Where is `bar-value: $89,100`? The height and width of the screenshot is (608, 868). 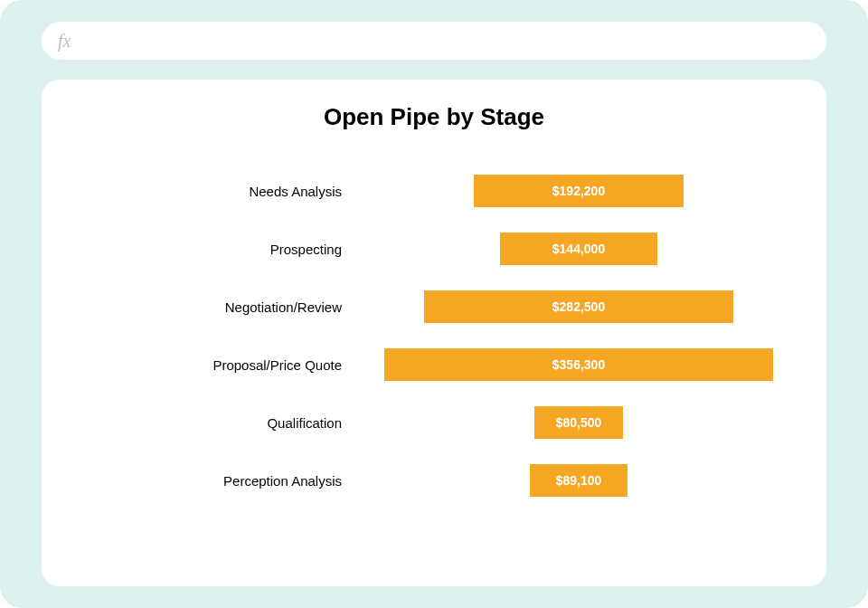 bar-value: $89,100 is located at coordinates (579, 480).